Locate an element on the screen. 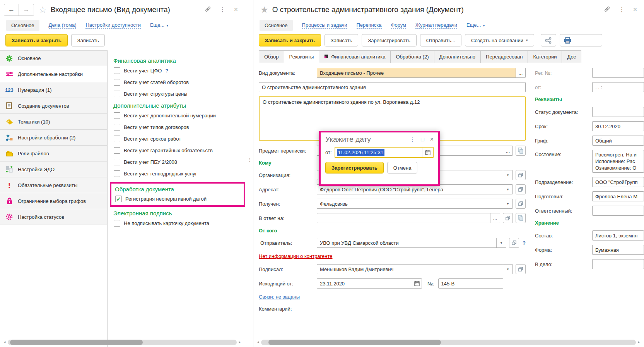 The width and height of the screenshot is (644, 347). reply-to-value is located at coordinates (404, 218).